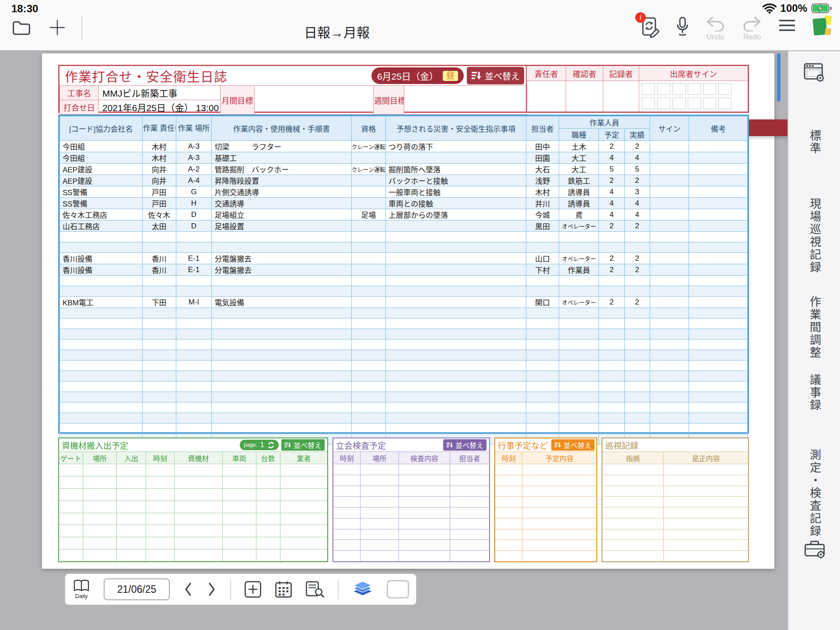 This screenshot has height=630, width=840. Describe the element at coordinates (102, 226) in the screenshot. I see `table-cell: 山石工務店` at that location.